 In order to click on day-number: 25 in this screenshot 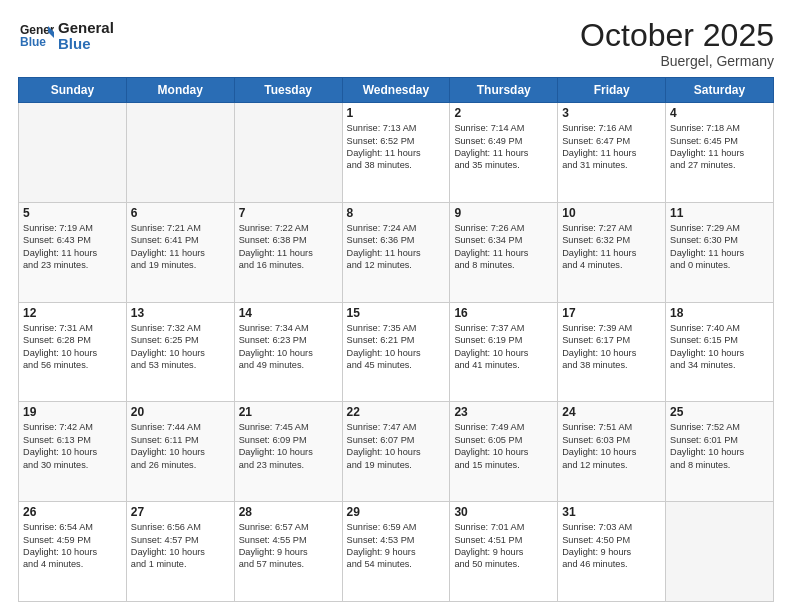, I will do `click(720, 412)`.